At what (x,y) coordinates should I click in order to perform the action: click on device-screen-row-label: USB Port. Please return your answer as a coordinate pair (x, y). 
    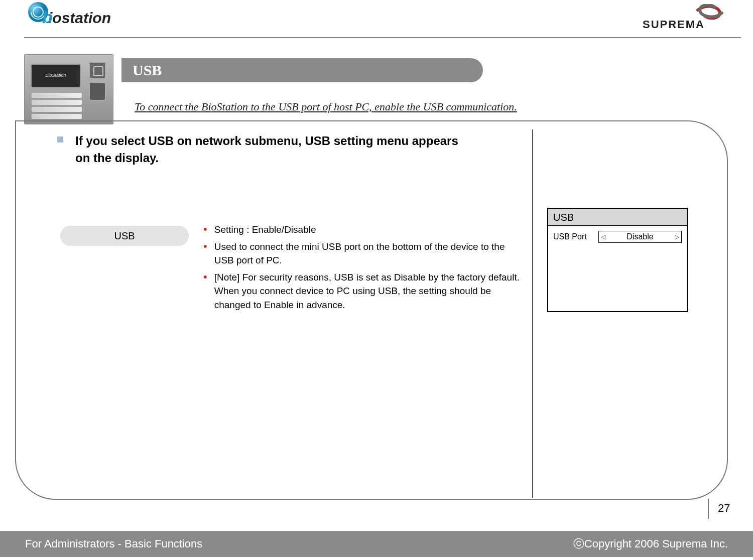
    Looking at the image, I should click on (576, 237).